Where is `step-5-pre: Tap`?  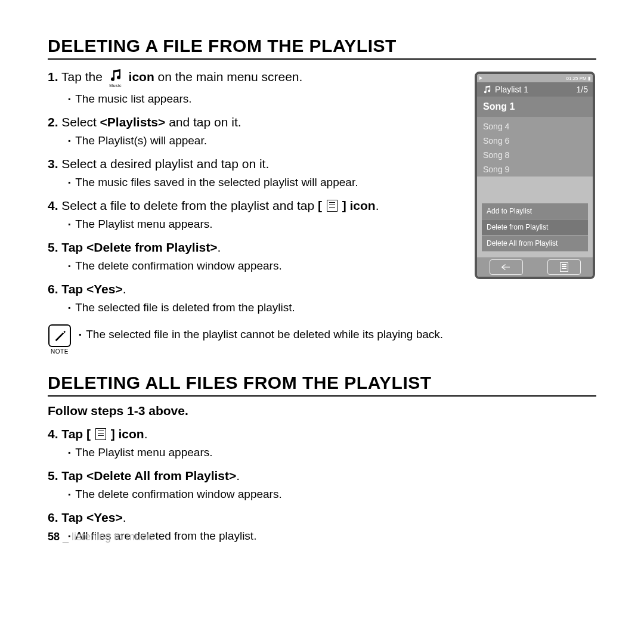 step-5-pre: Tap is located at coordinates (74, 247).